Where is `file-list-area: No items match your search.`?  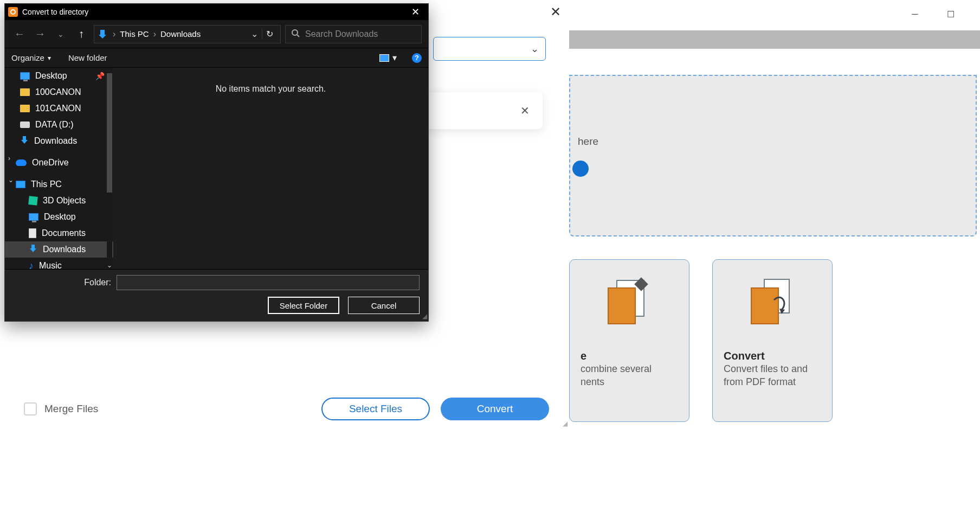 file-list-area: No items match your search. is located at coordinates (271, 168).